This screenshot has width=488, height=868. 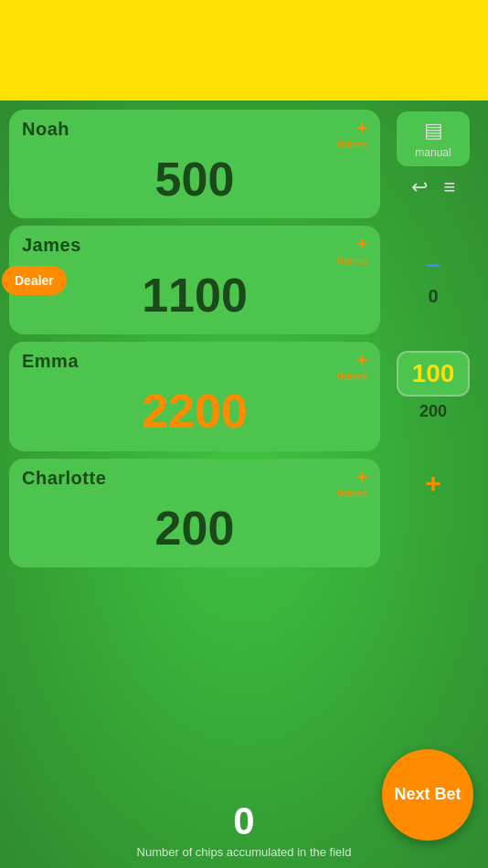 What do you see at coordinates (362, 477) in the screenshot?
I see `charlotte-plus-button: +` at bounding box center [362, 477].